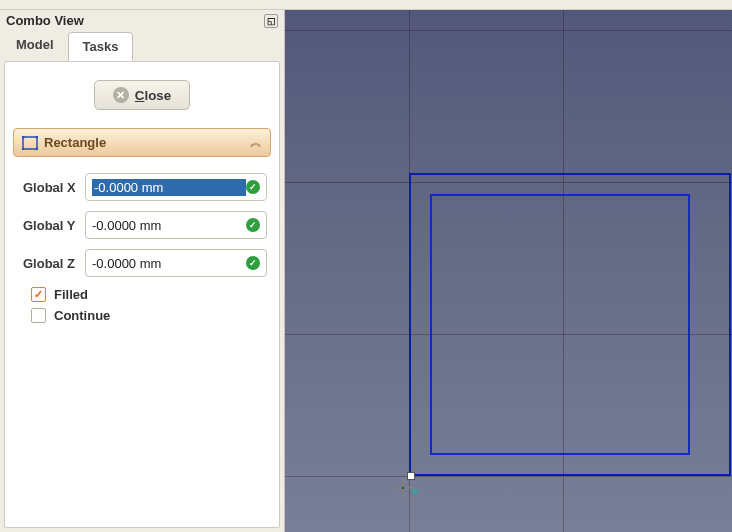 This screenshot has width=732, height=532. I want to click on snap-handle, so click(411, 476).